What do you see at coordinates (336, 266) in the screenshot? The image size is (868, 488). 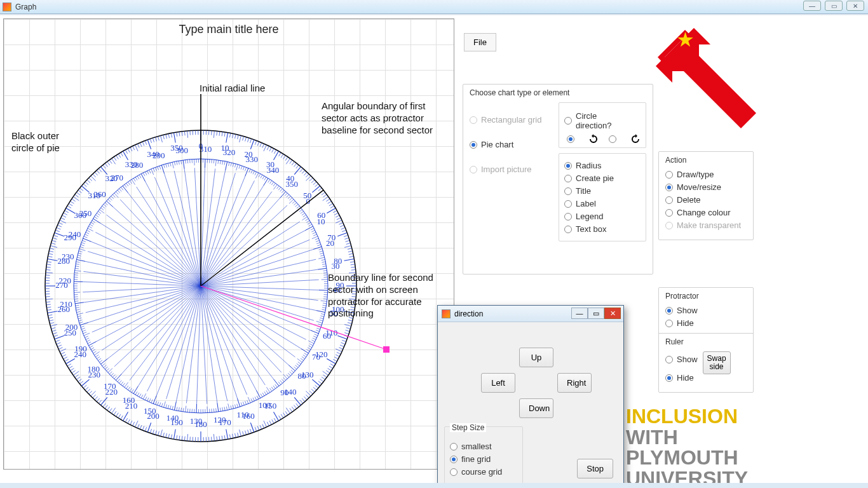 I see `svg-text: 30` at bounding box center [336, 266].